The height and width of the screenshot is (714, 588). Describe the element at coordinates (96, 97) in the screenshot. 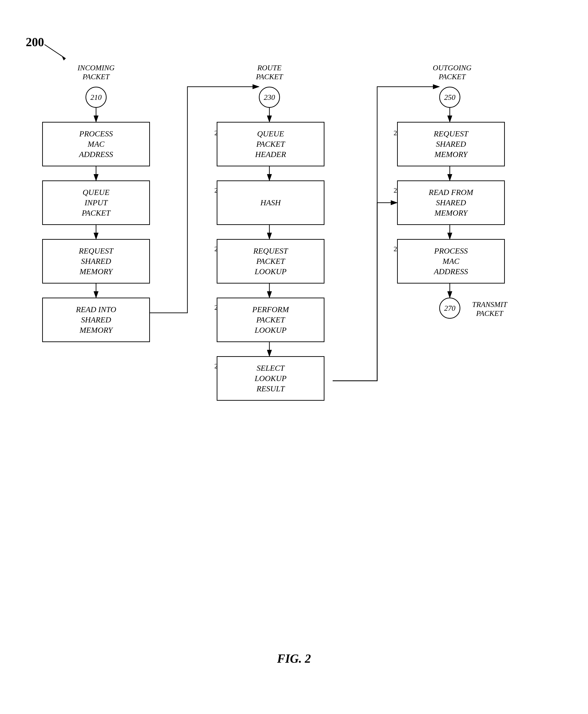

I see `circle-210: 210` at that location.